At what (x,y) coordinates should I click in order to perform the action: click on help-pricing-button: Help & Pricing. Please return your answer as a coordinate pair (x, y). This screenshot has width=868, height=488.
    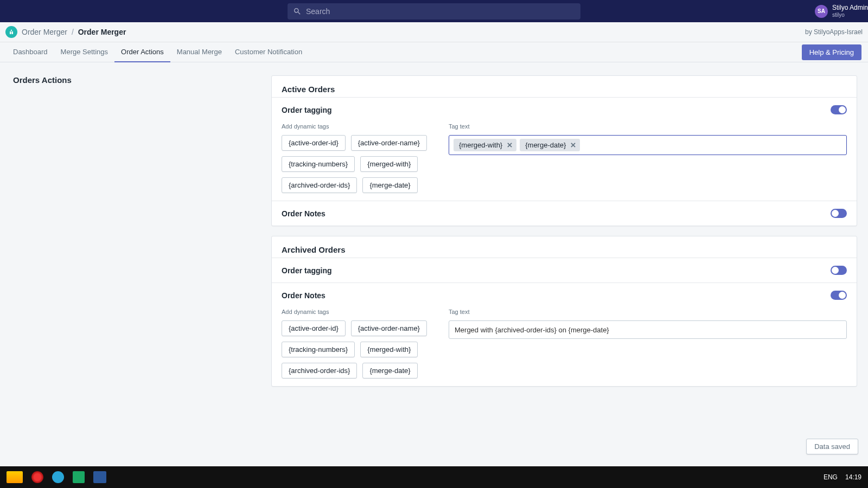
    Looking at the image, I should click on (832, 52).